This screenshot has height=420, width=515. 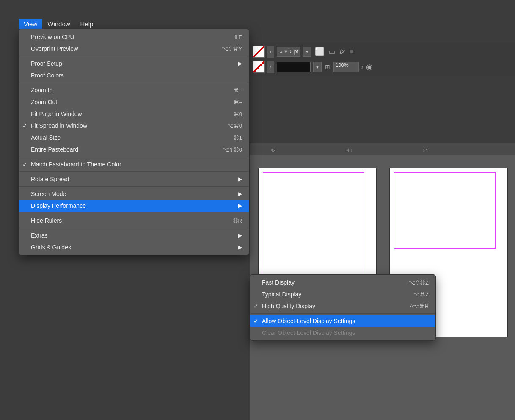 What do you see at coordinates (237, 221) in the screenshot?
I see `shortcut-hide-rulers: ⌘R` at bounding box center [237, 221].